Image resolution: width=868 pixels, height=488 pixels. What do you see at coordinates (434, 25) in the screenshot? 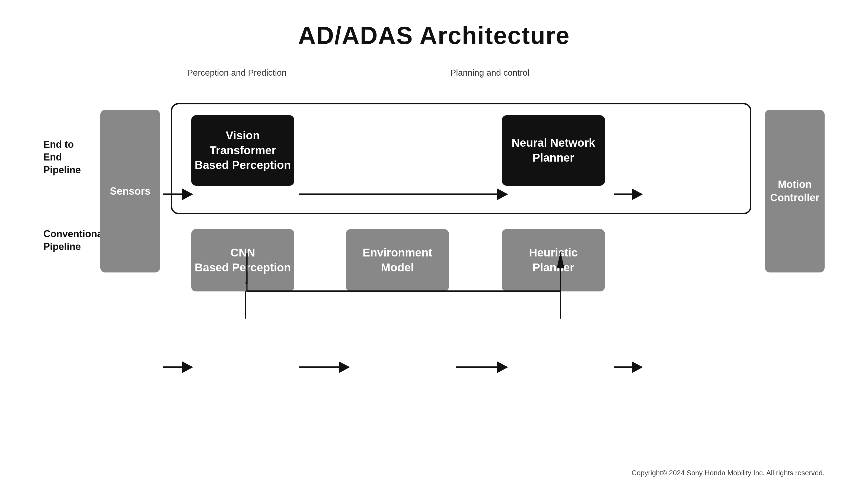
I see `page-title: AD/ADAS Architecture` at bounding box center [434, 25].